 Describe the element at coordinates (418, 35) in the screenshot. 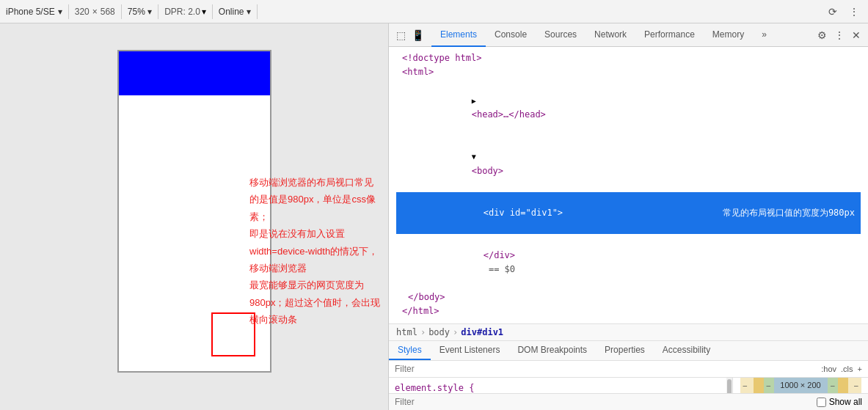

I see `device-icon-button: 📱` at that location.